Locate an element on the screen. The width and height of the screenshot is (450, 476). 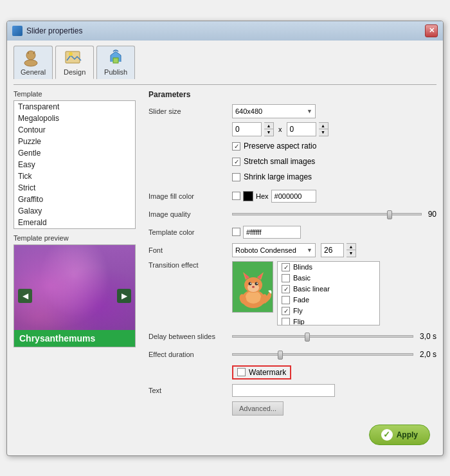
template-list: Transparent Megalopolis Contour Puzzle G… is located at coordinates (75, 165).